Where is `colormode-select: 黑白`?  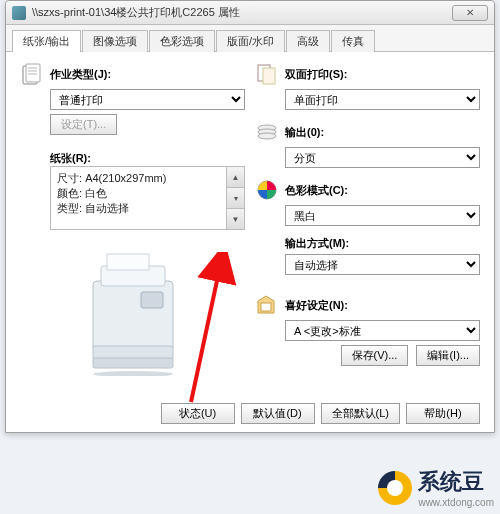 colormode-select: 黑白 is located at coordinates (382, 216).